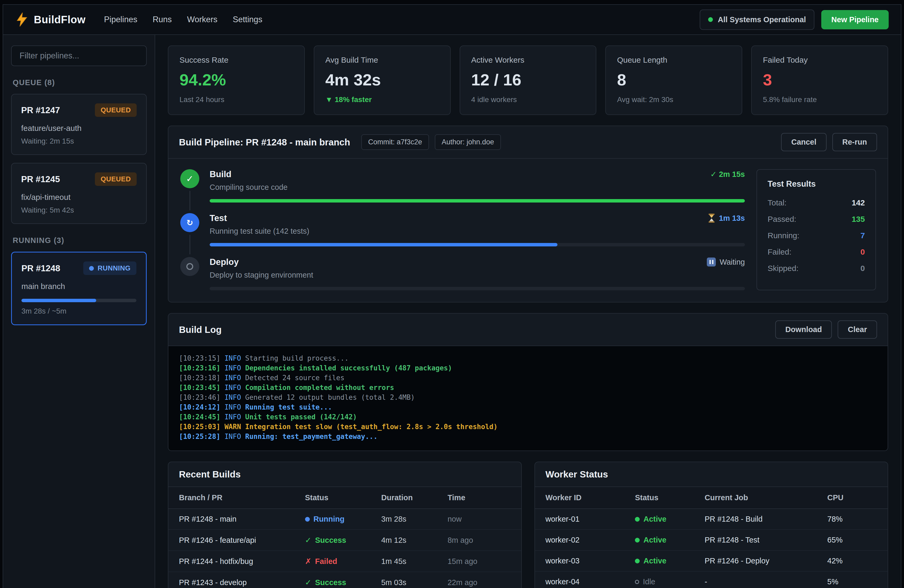  I want to click on step-test: ↻ Test, so click(463, 235).